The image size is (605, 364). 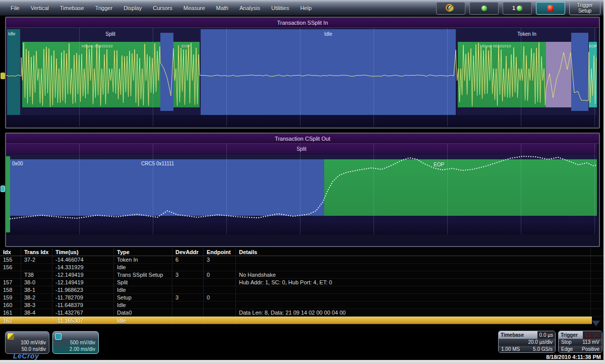 I want to click on table-cell: Hub Addr: 1, SC: 0, Hub Port: 4, ET: 0, so click(x=413, y=282).